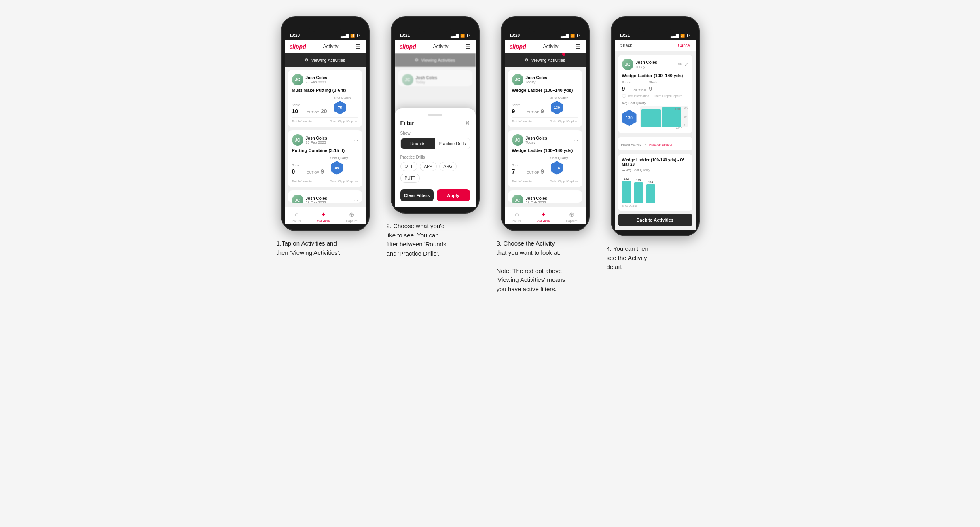 The image size is (980, 527). I want to click on battery-icon-4: 84, so click(688, 36).